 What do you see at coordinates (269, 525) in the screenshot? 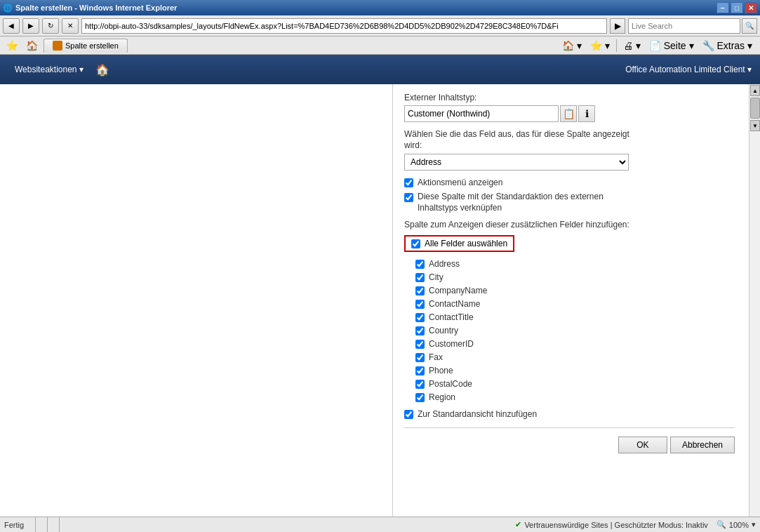
I see `status-segments` at bounding box center [269, 525].